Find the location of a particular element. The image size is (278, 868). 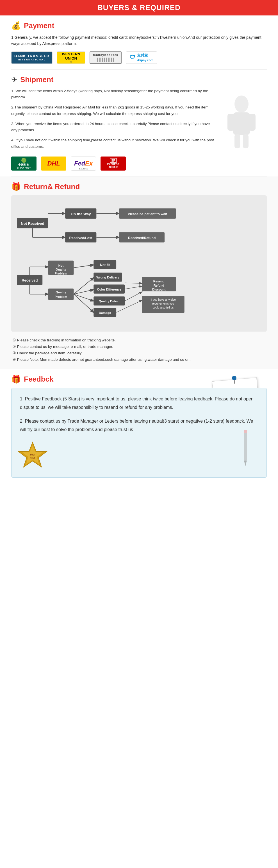

svg-text: Resend is located at coordinates (159, 281).